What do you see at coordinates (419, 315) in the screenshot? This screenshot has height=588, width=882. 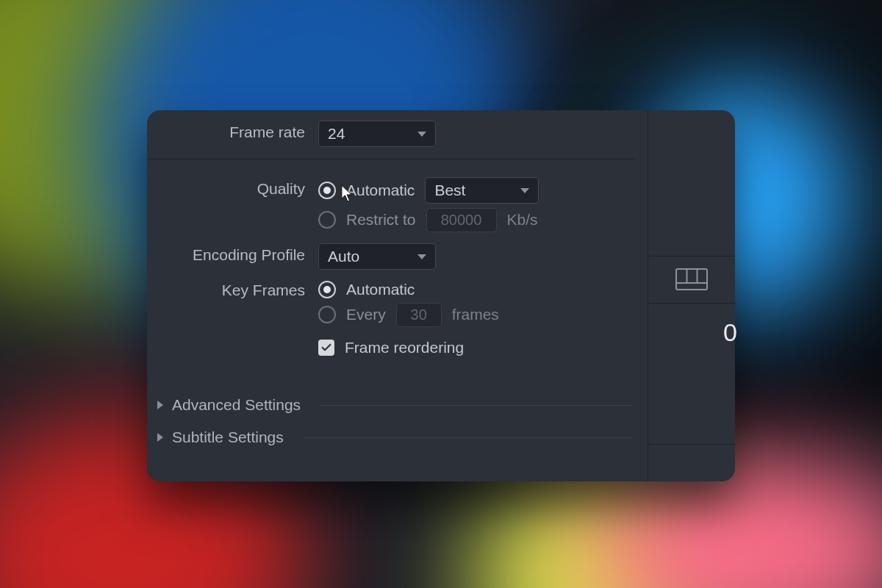 I see `keyframes-every-input: 30` at bounding box center [419, 315].